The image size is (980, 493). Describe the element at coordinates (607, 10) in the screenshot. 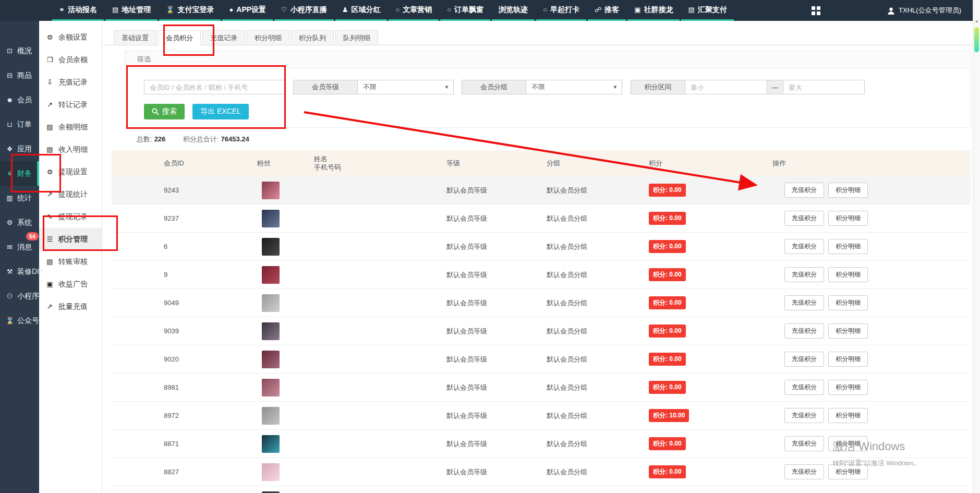

I see `topnav-item-推客: ☍推客` at that location.